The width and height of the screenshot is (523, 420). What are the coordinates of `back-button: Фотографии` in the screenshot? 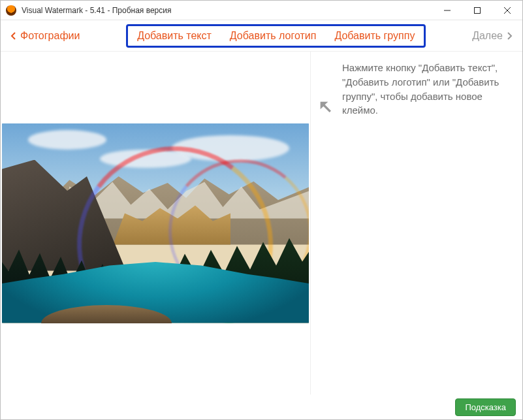 It's located at (44, 36).